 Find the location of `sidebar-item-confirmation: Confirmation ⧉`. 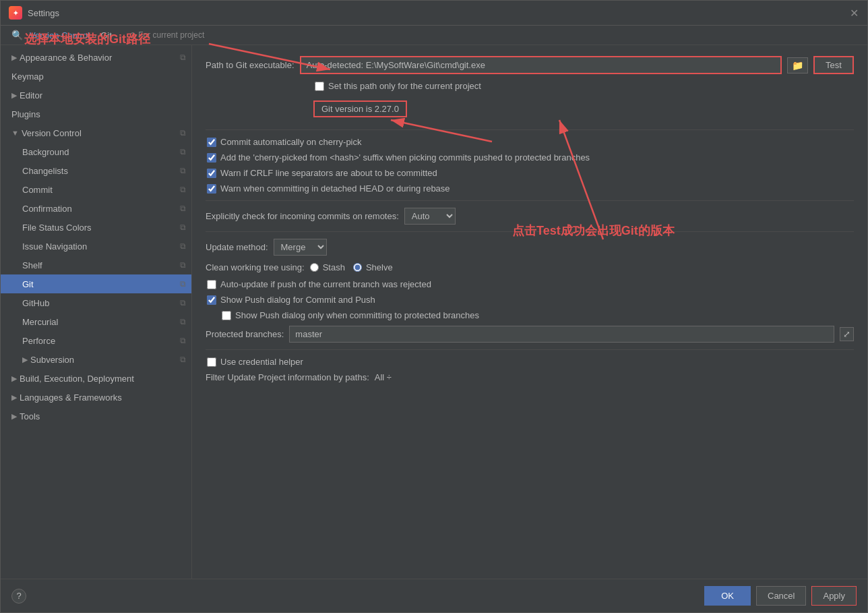

sidebar-item-confirmation: Confirmation ⧉ is located at coordinates (96, 208).